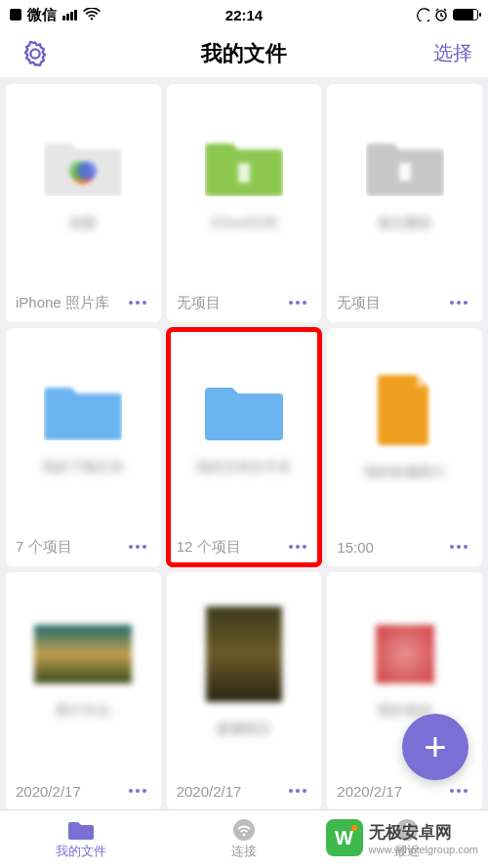 The width and height of the screenshot is (488, 868). Describe the element at coordinates (81, 830) in the screenshot. I see `folder-icon` at that location.